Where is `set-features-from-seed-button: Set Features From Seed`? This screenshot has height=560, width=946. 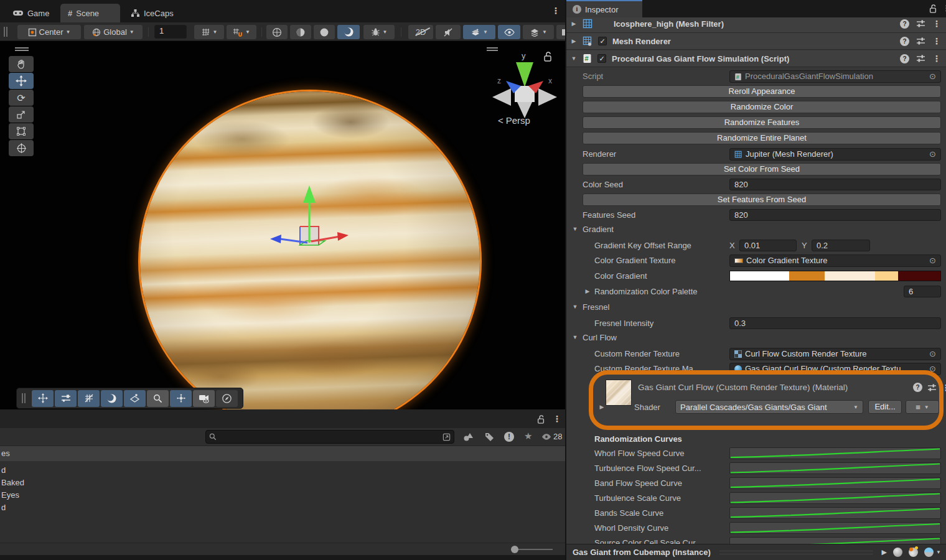 set-features-from-seed-button: Set Features From Seed is located at coordinates (762, 200).